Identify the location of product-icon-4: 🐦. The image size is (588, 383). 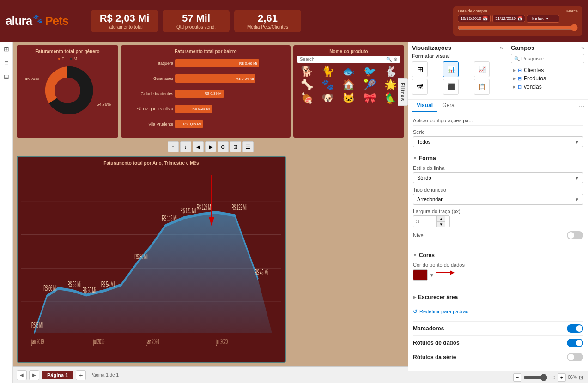
(370, 72).